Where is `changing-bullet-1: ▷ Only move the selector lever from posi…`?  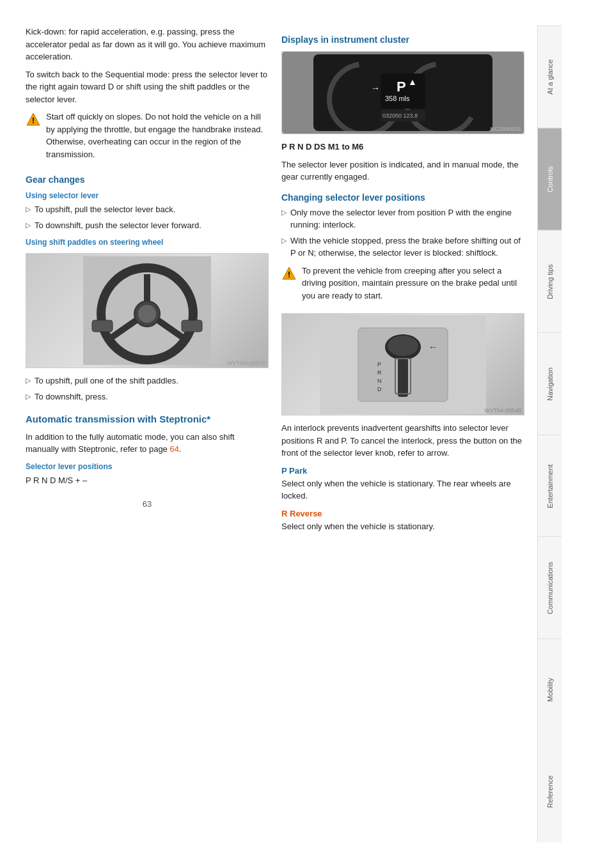
changing-bullet-1: ▷ Only move the selector lever from posi… is located at coordinates (403, 219).